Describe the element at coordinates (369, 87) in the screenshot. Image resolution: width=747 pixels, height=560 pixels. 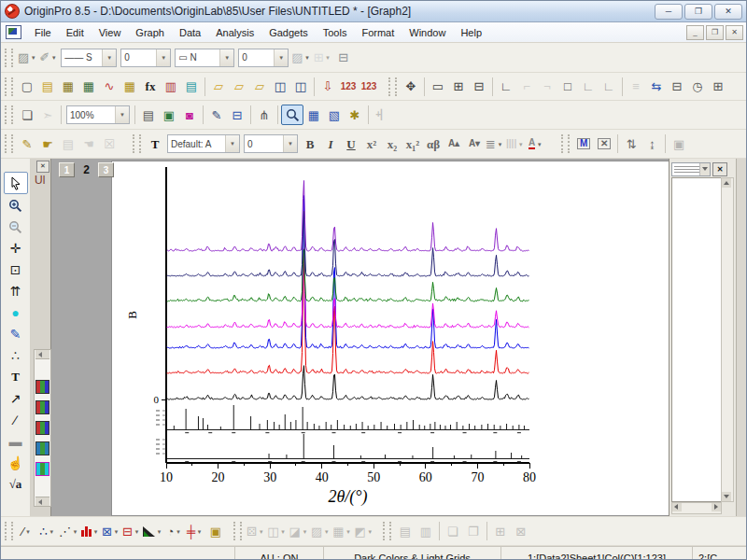
I see `import-multiple-ascii-button: 123` at that location.